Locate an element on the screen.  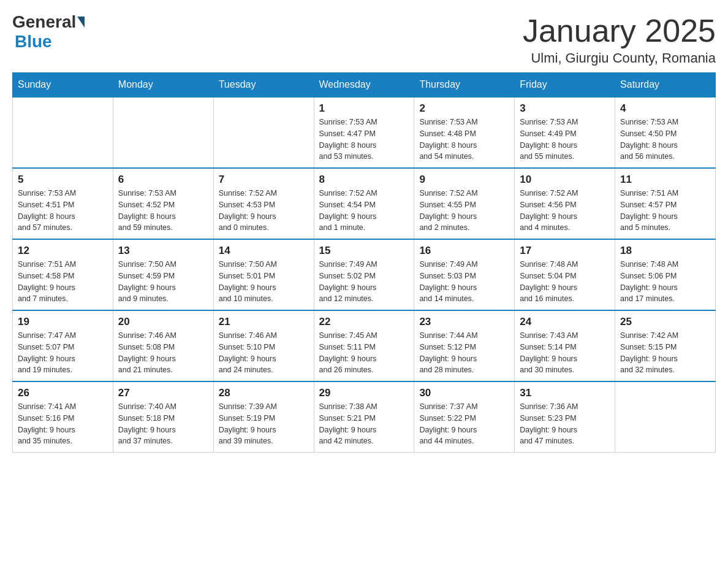
day-number: 26 is located at coordinates (63, 393).